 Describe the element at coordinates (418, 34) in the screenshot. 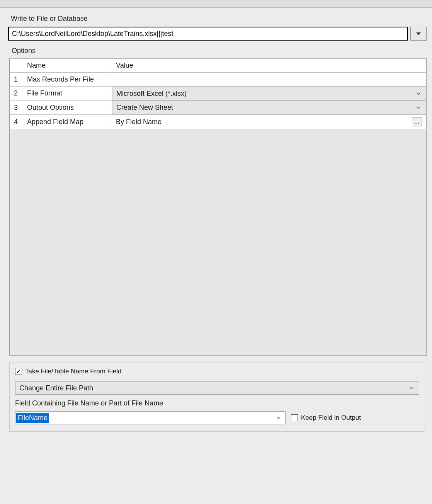

I see `file-path-dropdown-button` at that location.